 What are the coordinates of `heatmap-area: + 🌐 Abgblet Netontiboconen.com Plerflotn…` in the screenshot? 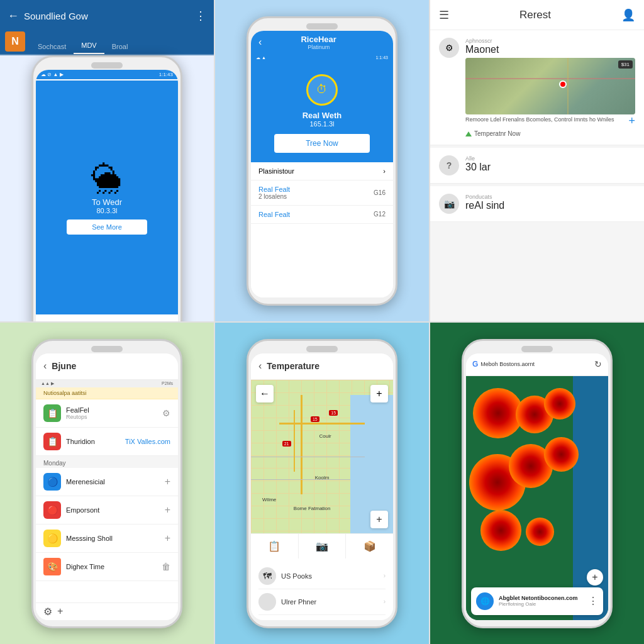 It's located at (537, 498).